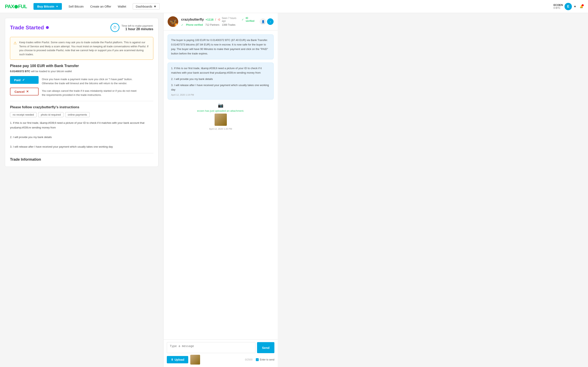 The width and height of the screenshot is (588, 367). I want to click on sell-bitcoin-link: Sell Bitcoin, so click(76, 6).